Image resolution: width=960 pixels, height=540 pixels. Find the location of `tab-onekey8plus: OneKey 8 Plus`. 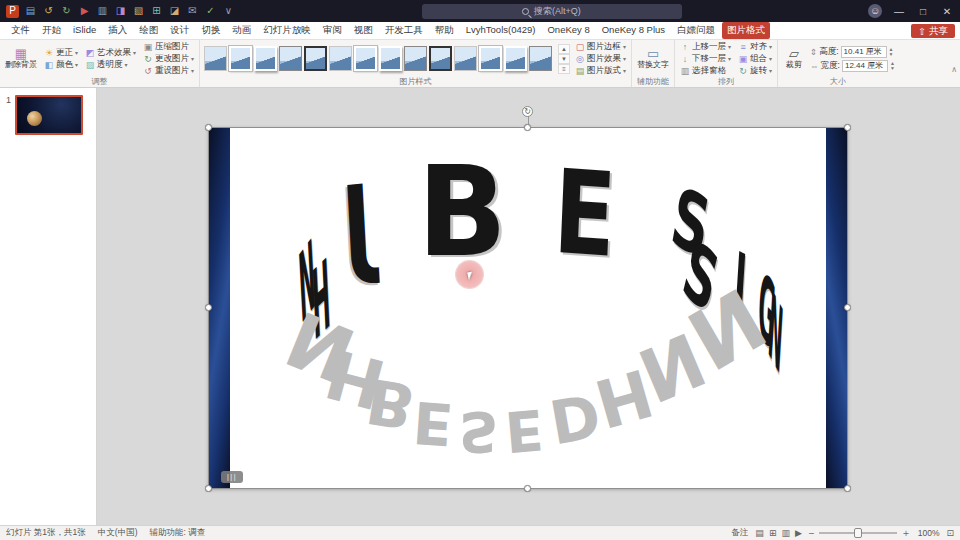

tab-onekey8plus: OneKey 8 Plus is located at coordinates (634, 30).